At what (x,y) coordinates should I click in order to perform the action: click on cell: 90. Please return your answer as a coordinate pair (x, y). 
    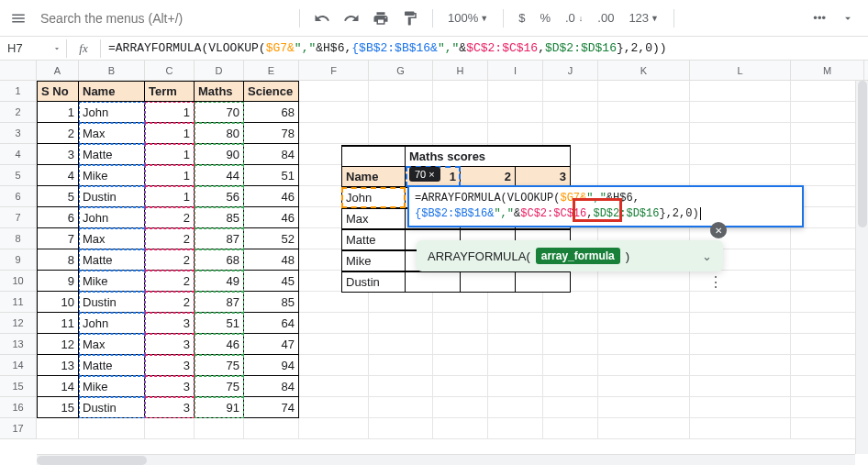
    Looking at the image, I should click on (219, 154).